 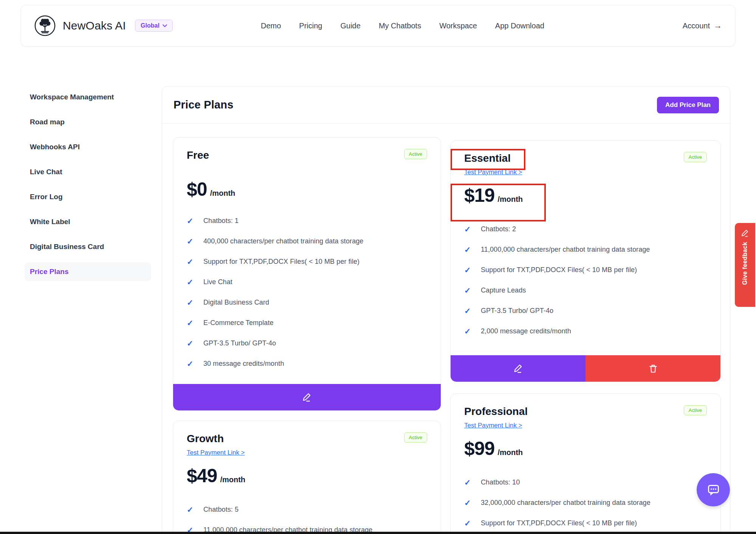 What do you see at coordinates (88, 147) in the screenshot?
I see `sidebar-item: Webhooks API` at bounding box center [88, 147].